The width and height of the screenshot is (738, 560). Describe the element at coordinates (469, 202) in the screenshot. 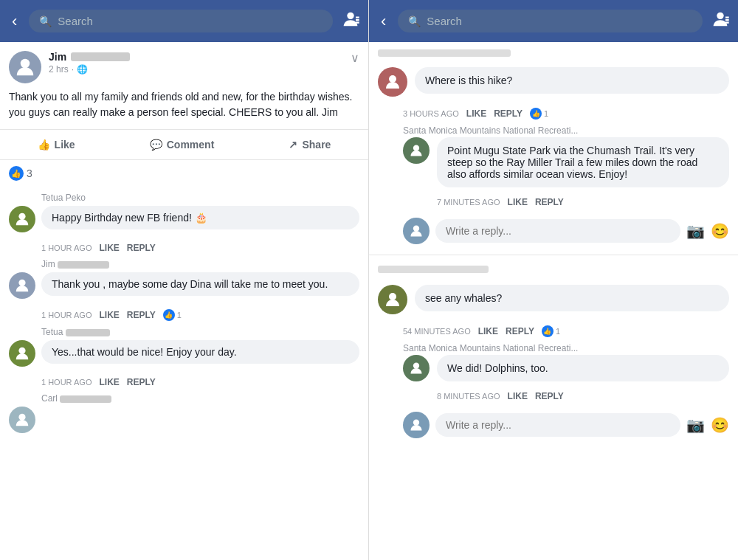

I see `reply-time-1: 7 MINUTES AGO` at that location.